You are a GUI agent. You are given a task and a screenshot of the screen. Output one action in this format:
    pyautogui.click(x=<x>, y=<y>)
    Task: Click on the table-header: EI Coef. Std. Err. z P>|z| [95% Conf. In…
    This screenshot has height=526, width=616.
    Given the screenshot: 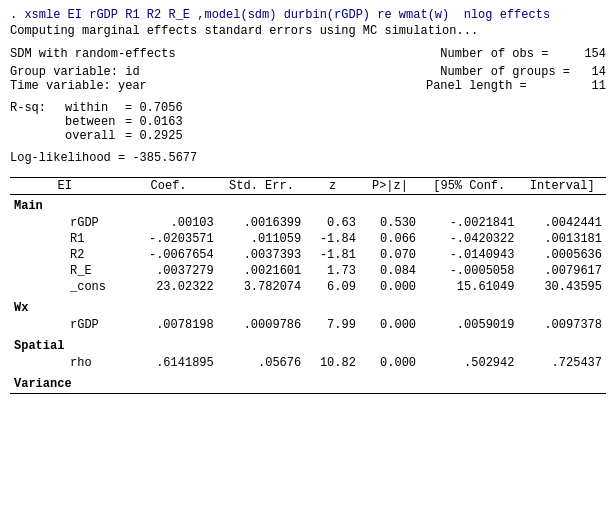 What is the action you would take?
    pyautogui.click(x=308, y=186)
    